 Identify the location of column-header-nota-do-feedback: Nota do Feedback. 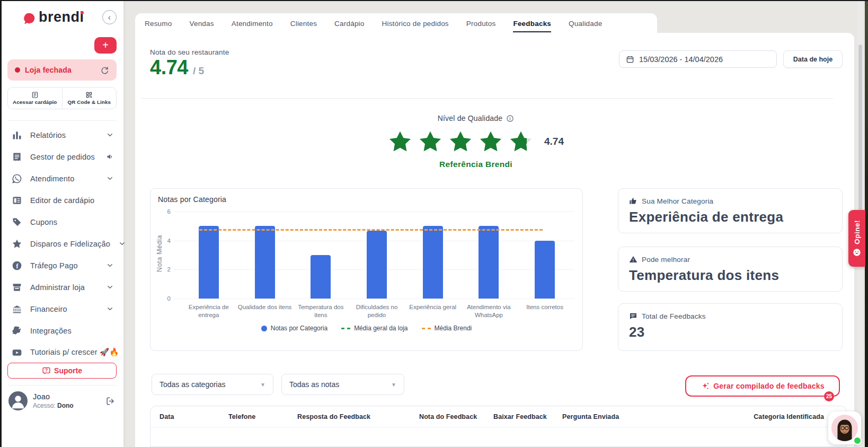
(448, 417).